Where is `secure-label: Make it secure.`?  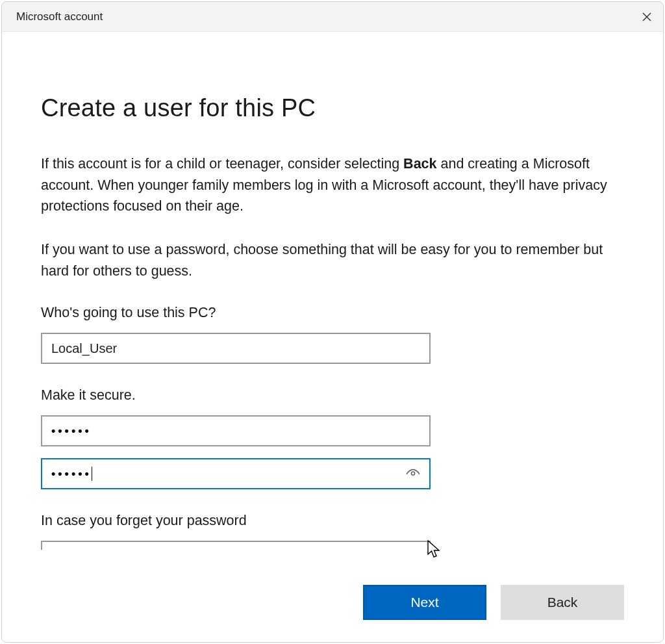 secure-label: Make it secure. is located at coordinates (332, 395).